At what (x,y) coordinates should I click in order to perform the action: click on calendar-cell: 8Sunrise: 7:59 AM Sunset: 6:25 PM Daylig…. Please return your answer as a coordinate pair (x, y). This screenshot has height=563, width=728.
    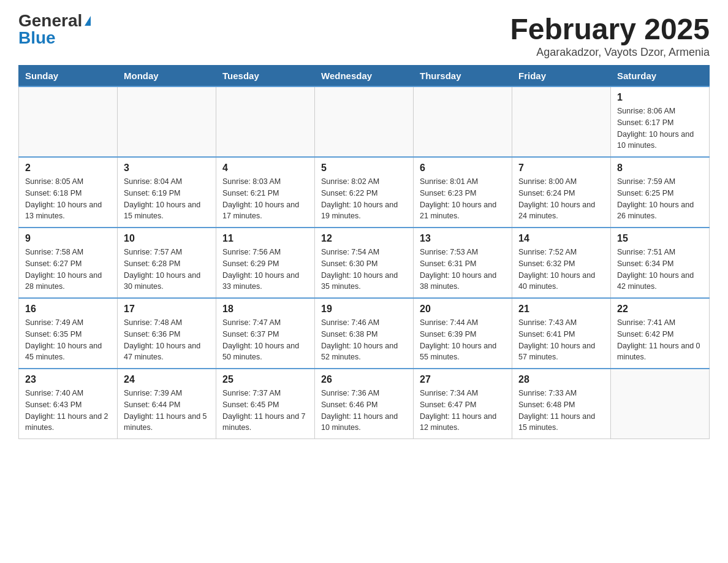
    Looking at the image, I should click on (661, 193).